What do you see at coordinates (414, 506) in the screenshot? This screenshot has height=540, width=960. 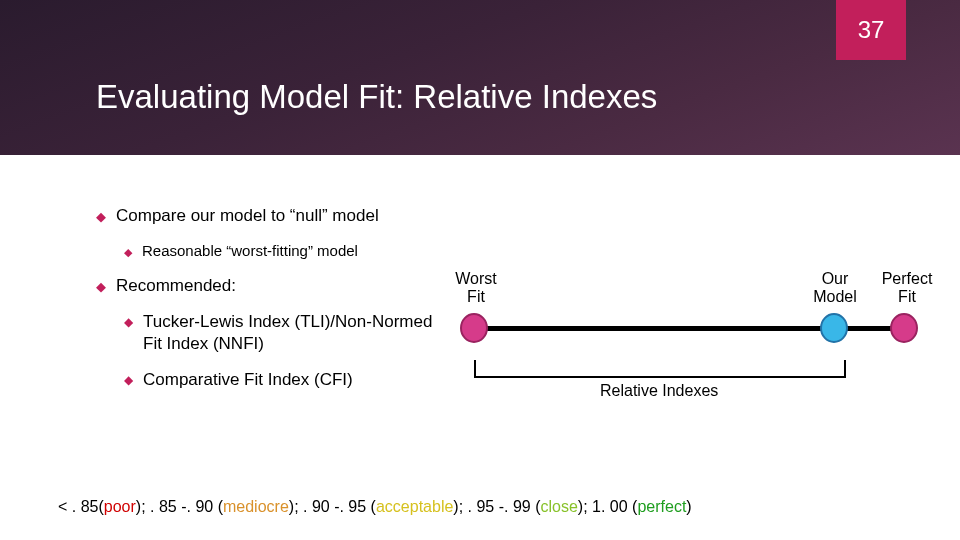 I see `scale-acceptable: acceptable` at bounding box center [414, 506].